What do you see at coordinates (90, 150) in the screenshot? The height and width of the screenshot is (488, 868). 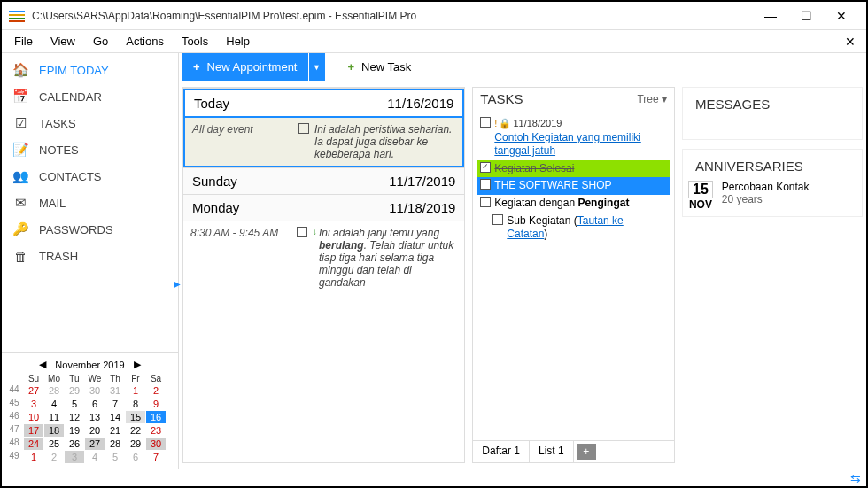 I see `nav-item-notes: 📝NOTES` at bounding box center [90, 150].